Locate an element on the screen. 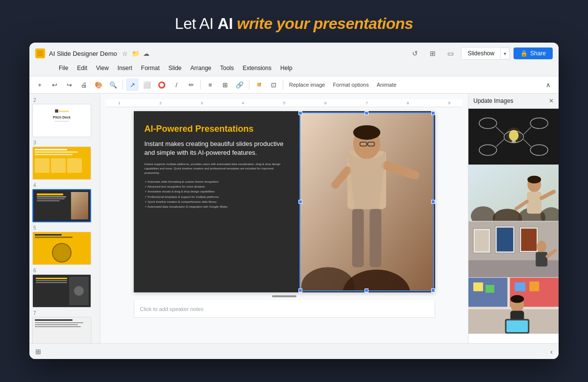  scroll-indicator is located at coordinates (284, 296).